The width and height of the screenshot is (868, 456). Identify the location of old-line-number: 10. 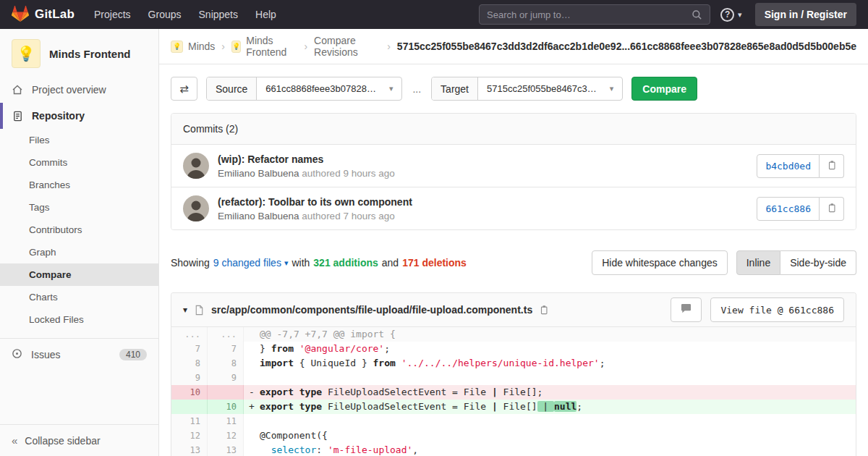
(190, 392).